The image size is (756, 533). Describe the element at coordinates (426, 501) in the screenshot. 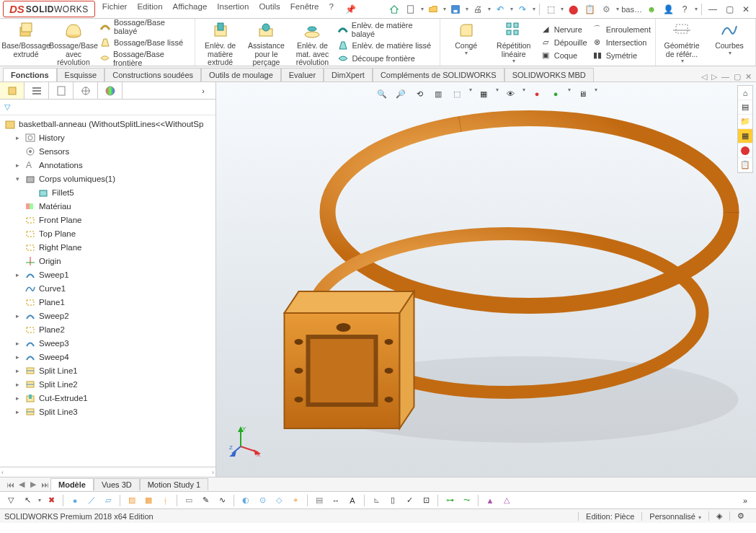

I see `gtol-filter-icon: ⊡` at that location.